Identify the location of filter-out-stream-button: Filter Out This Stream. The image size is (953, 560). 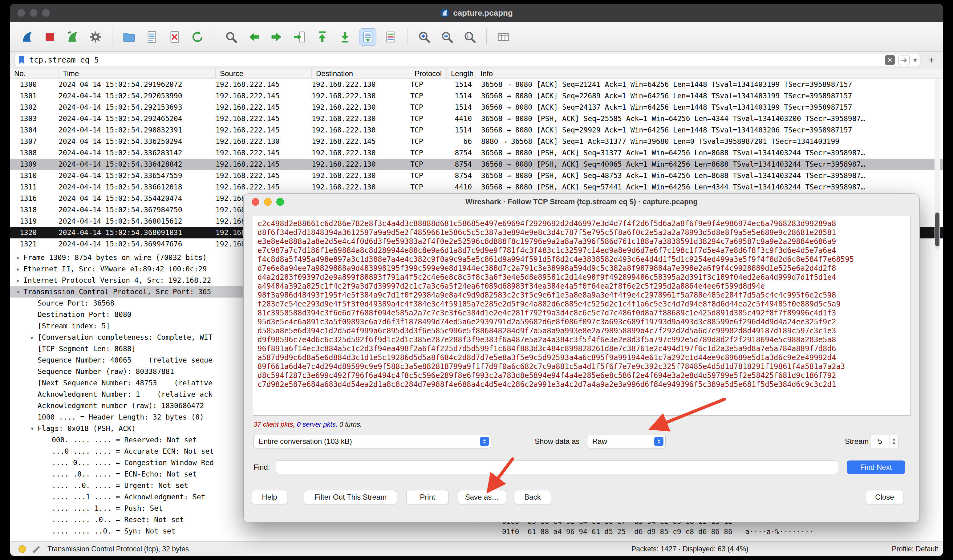
(351, 497).